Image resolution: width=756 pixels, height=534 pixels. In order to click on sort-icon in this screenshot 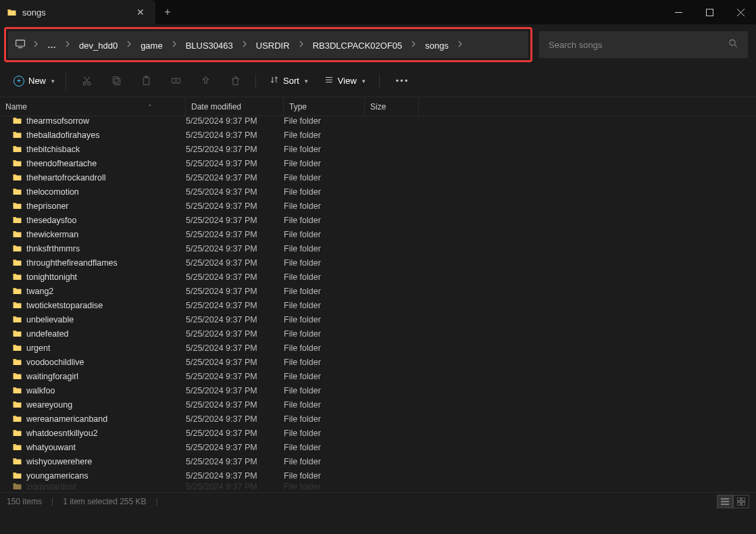, I will do `click(274, 81)`.